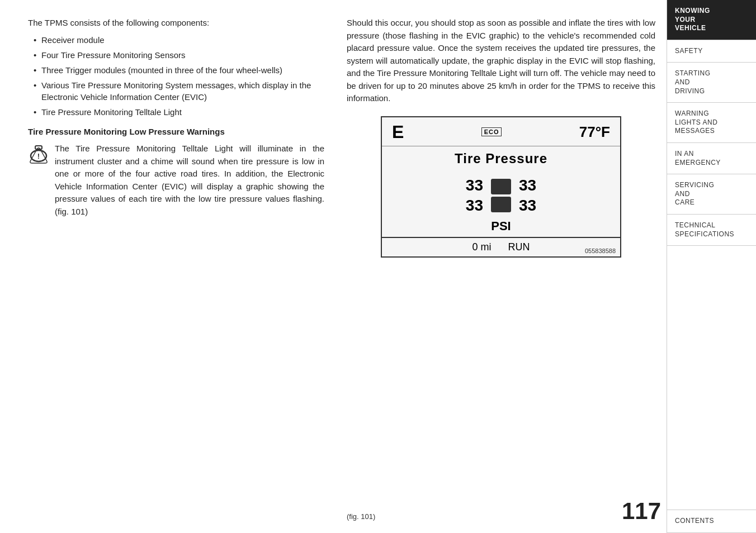 The image size is (756, 533). What do you see at coordinates (492, 132) in the screenshot?
I see `evic-eco-badge: ECO` at bounding box center [492, 132].